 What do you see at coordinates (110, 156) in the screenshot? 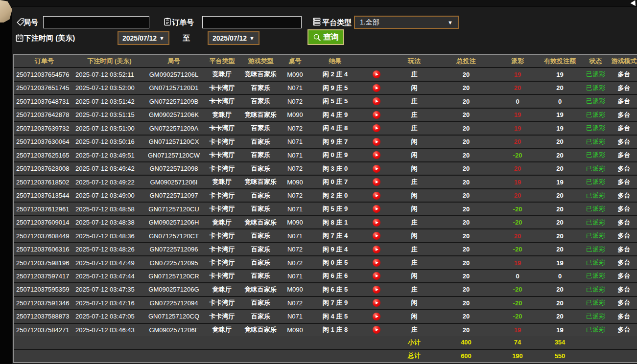
I see `cell-bet-time: 2025-07-12 03:49:51` at bounding box center [110, 156].